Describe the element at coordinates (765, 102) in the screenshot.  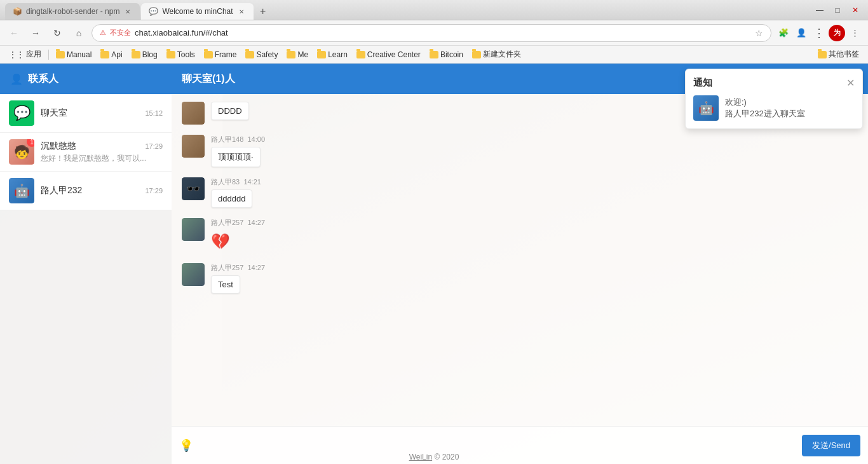
I see `notification-greeting: 欢迎:)` at that location.